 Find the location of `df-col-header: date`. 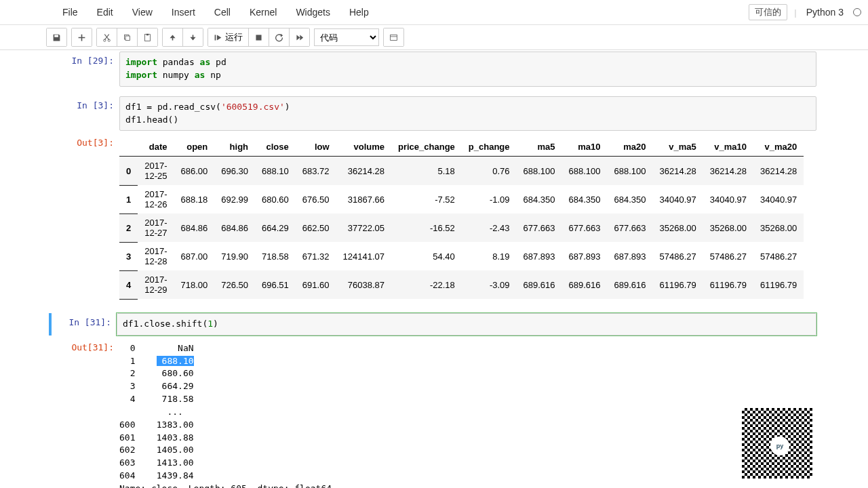

df-col-header: date is located at coordinates (156, 147).